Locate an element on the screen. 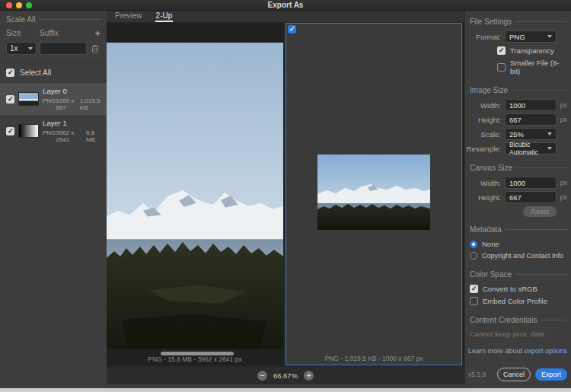  traffic-lights is located at coordinates (19, 5).